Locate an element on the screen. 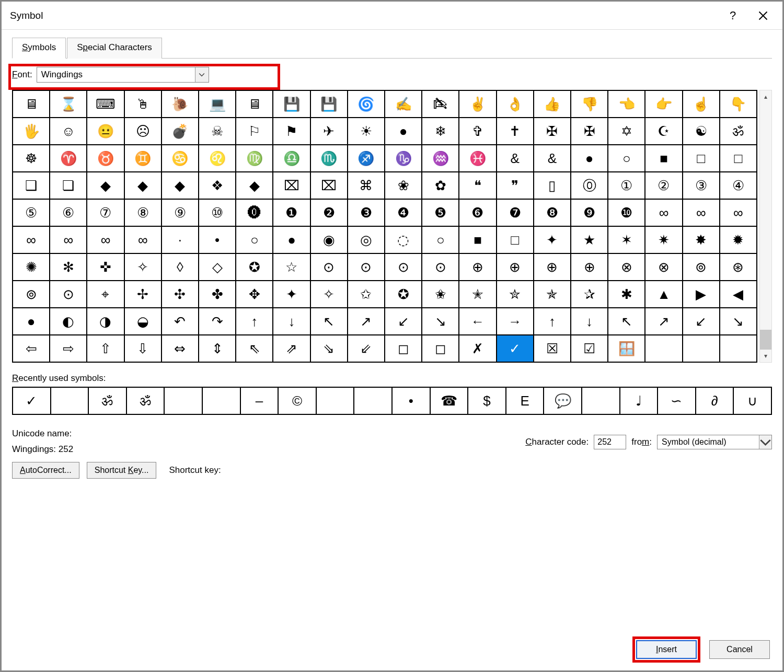 The height and width of the screenshot is (672, 784). character-code-input is located at coordinates (610, 442).